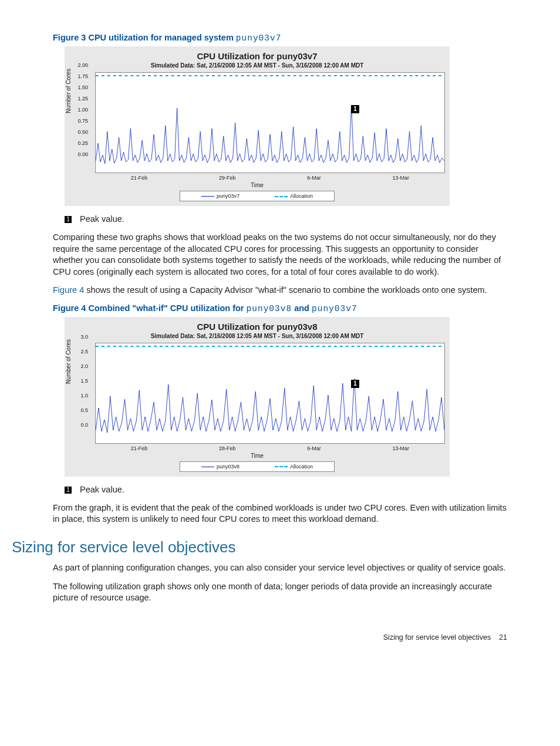 The height and width of the screenshot is (746, 560). What do you see at coordinates (270, 447) in the screenshot?
I see `figure4-xticks: 21-Feb 28-Feb 6-Mar 13-Mar` at bounding box center [270, 447].